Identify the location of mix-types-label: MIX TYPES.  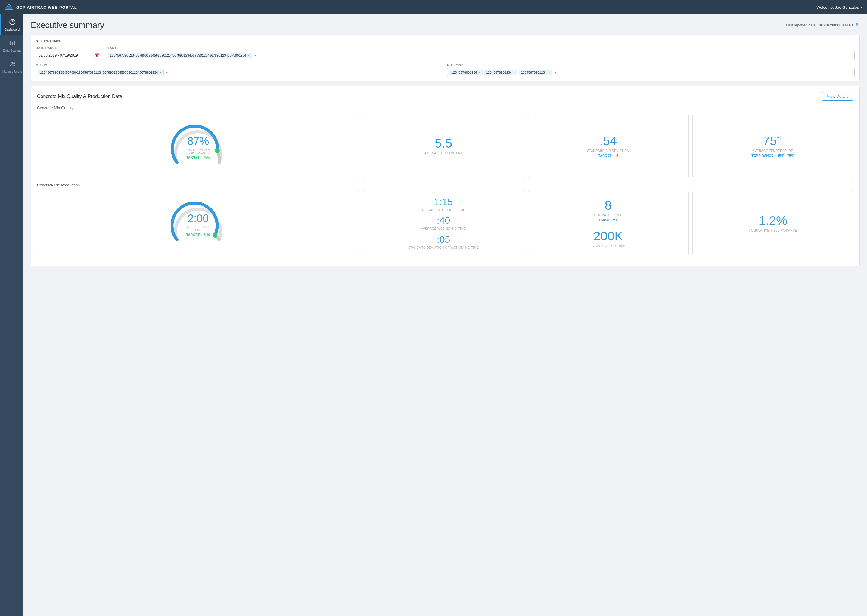
(651, 65).